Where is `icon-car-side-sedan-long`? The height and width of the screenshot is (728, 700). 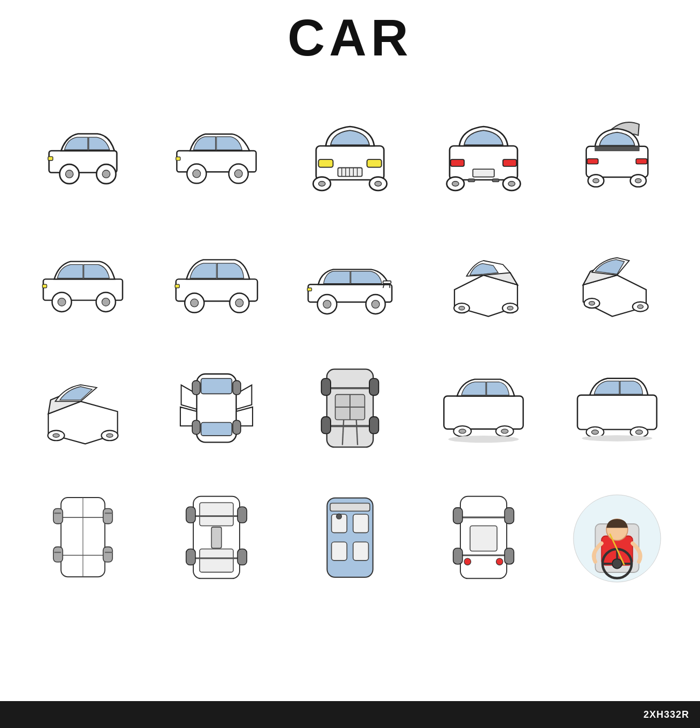
icon-car-side-sedan-long is located at coordinates (216, 151).